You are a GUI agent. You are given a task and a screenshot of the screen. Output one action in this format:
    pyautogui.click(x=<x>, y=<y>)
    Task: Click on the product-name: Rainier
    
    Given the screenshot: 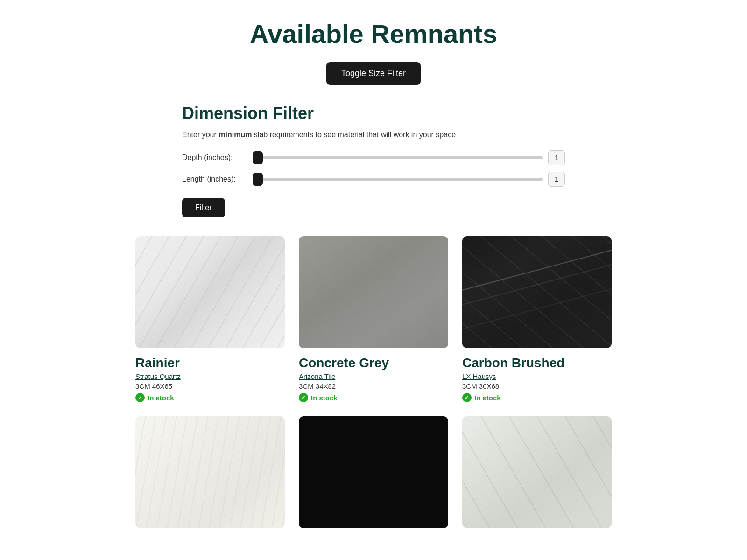 What is the action you would take?
    pyautogui.click(x=210, y=363)
    